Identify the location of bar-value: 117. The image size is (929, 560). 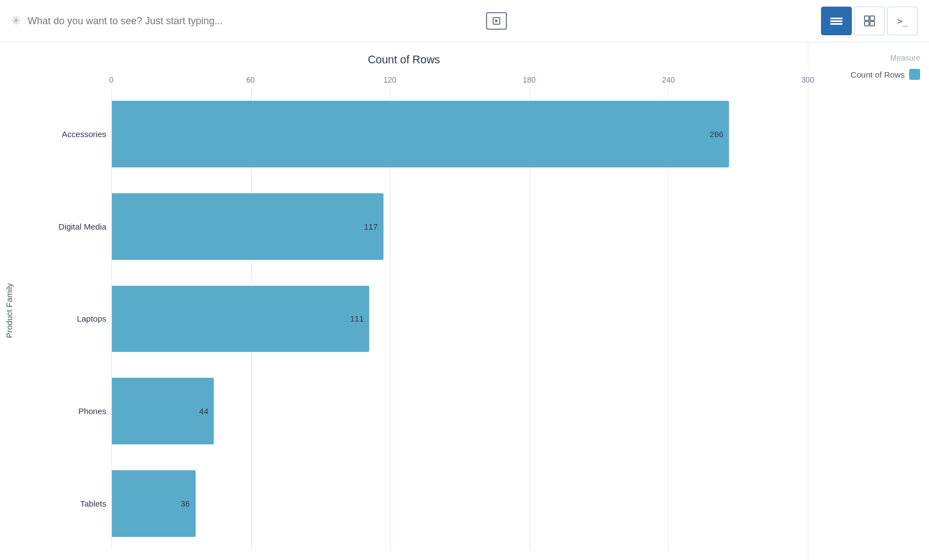
(371, 227).